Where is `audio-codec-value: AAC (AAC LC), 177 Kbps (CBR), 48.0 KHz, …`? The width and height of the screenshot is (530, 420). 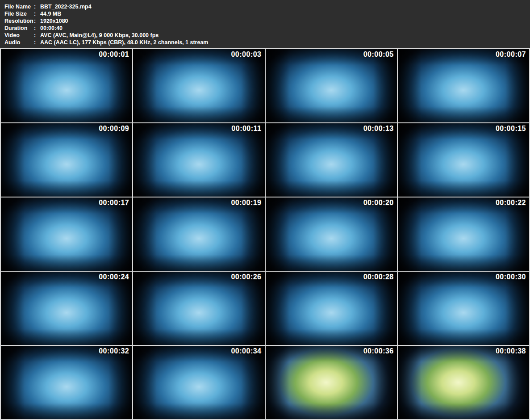 audio-codec-value: AAC (AAC LC), 177 Kbps (CBR), 48.0 KHz, … is located at coordinates (124, 42).